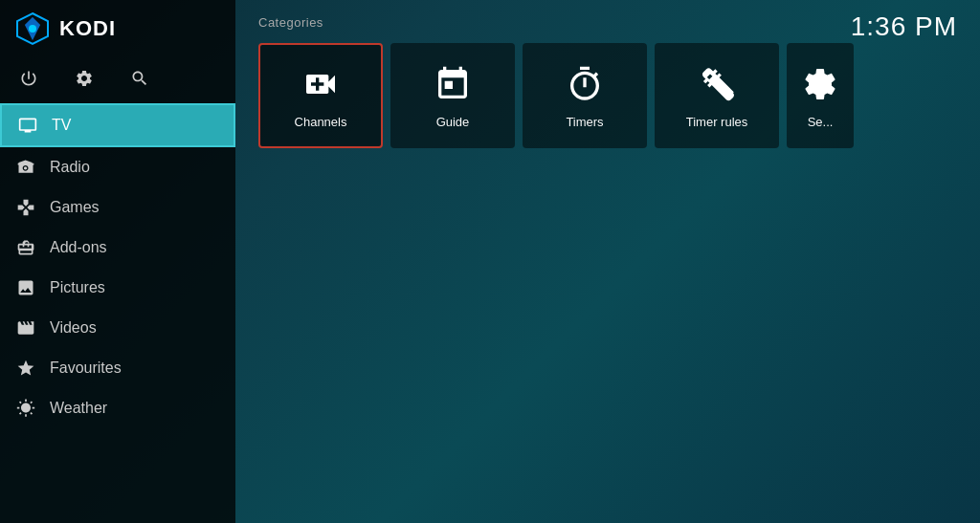 The image size is (980, 523). Describe the element at coordinates (453, 96) in the screenshot. I see `category-card-guide: Guide` at that location.